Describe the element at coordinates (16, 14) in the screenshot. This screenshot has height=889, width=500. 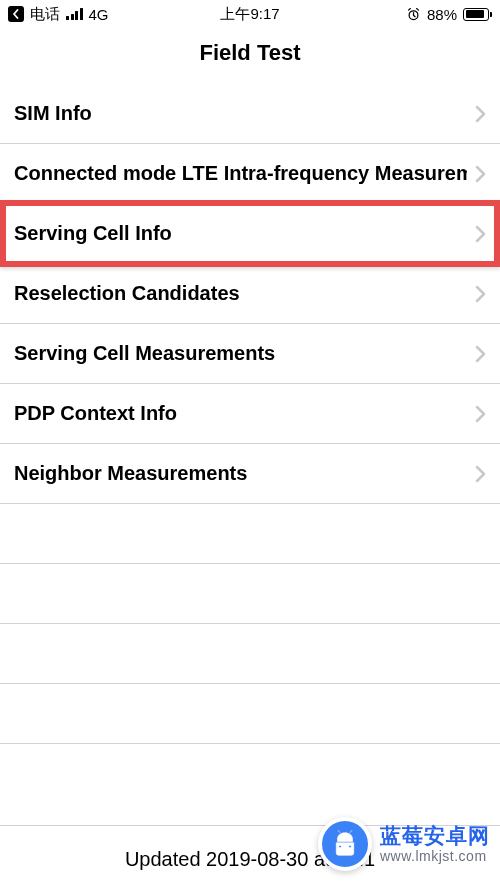
I see `back-indicator-icon` at that location.